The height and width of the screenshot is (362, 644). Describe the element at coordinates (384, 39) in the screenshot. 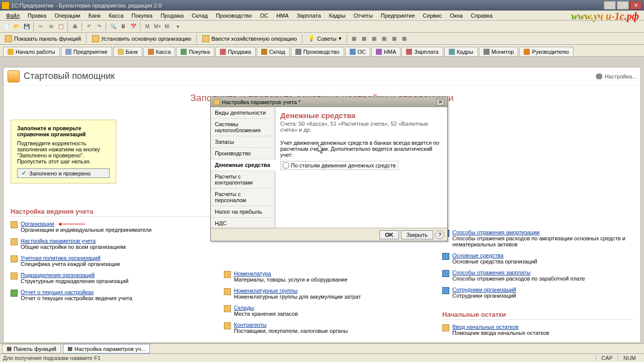

I see `tb-extra4-icon: ▦` at that location.